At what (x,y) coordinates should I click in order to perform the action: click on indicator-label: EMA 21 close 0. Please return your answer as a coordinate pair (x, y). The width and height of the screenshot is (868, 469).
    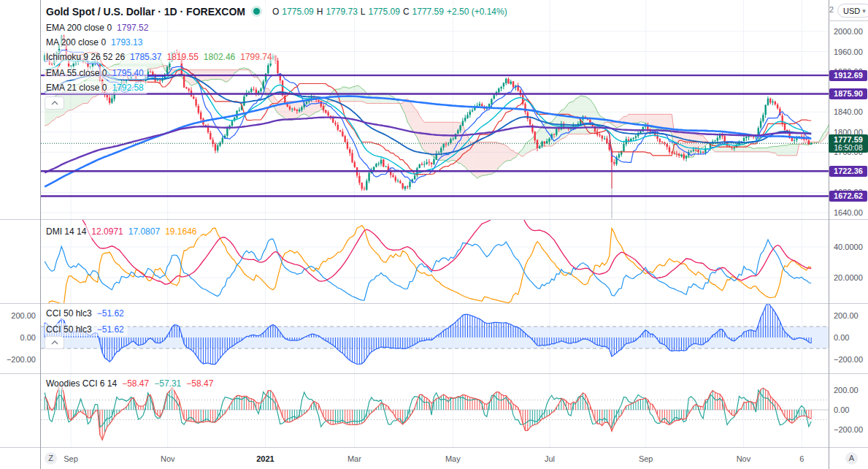
    Looking at the image, I should click on (76, 88).